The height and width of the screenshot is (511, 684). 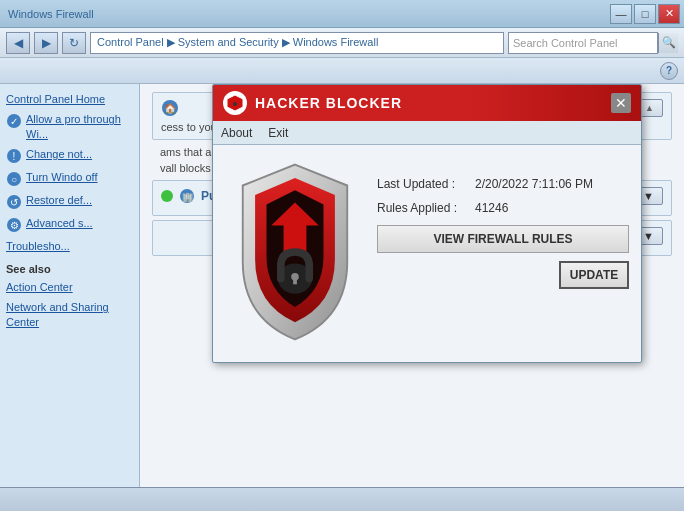 What do you see at coordinates (492, 208) in the screenshot?
I see `rules-applied-value: 41246` at bounding box center [492, 208].